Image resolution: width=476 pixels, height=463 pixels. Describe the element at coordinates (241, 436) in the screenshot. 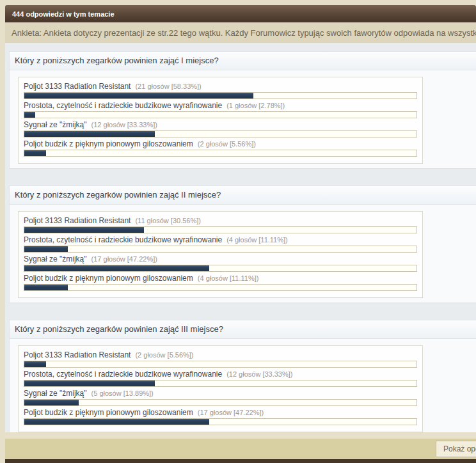

I see `section-divider` at that location.